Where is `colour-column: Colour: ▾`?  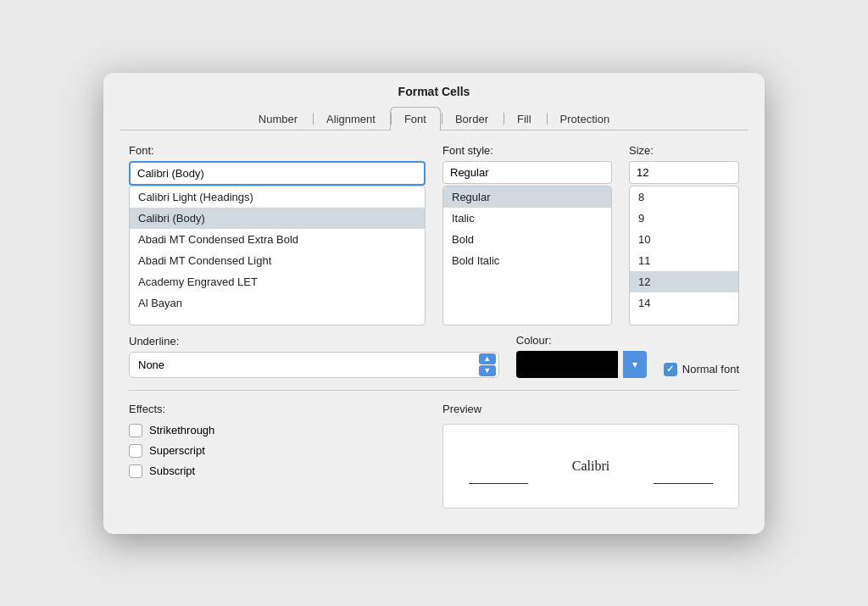
colour-column: Colour: ▾ is located at coordinates (581, 356).